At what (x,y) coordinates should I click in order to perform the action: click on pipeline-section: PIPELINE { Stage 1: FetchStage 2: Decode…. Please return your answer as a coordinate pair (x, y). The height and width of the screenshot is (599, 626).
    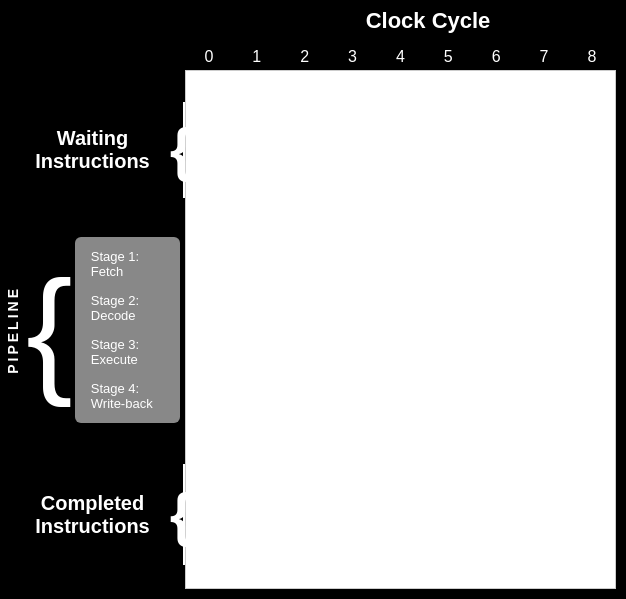
    Looking at the image, I should click on (92, 330).